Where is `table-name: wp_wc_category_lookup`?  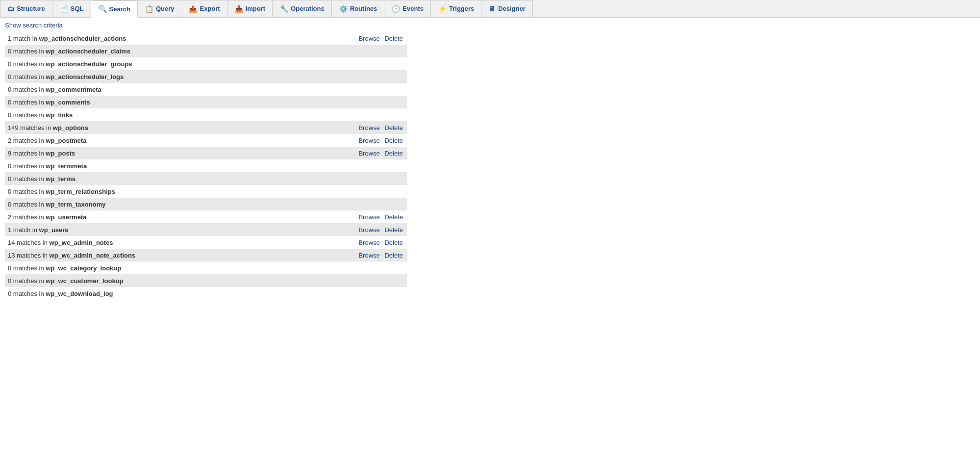
table-name: wp_wc_category_lookup is located at coordinates (83, 268).